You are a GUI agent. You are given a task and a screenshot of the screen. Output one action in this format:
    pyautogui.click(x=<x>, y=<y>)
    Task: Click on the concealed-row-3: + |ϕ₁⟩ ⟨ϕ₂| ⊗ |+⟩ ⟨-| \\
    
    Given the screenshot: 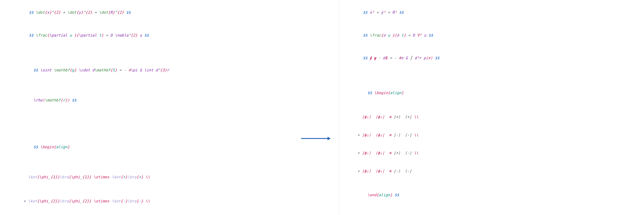 What is the action you would take?
    pyautogui.click(x=494, y=153)
    